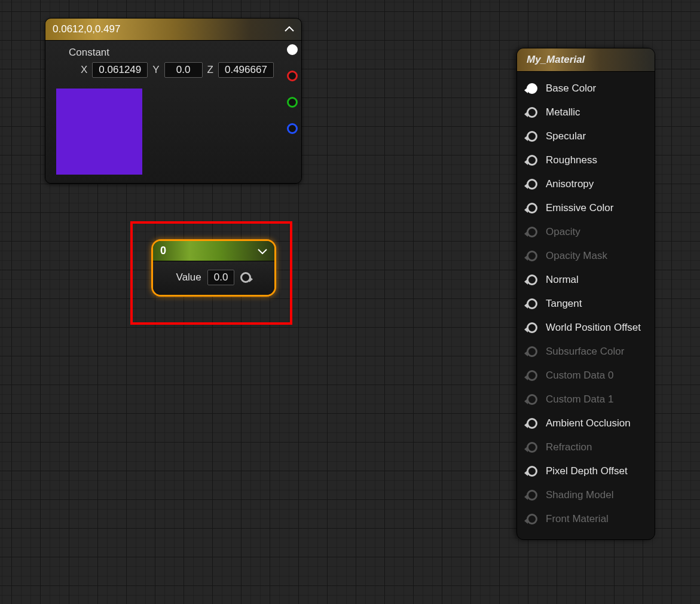 The width and height of the screenshot is (700, 604). Describe the element at coordinates (586, 160) in the screenshot. I see `material-input-row: Roughness` at that location.